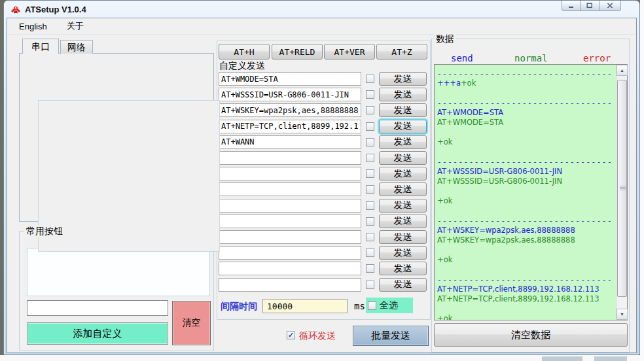 This screenshot has height=361, width=644. I want to click on loop-send-checkbox, so click(291, 335).